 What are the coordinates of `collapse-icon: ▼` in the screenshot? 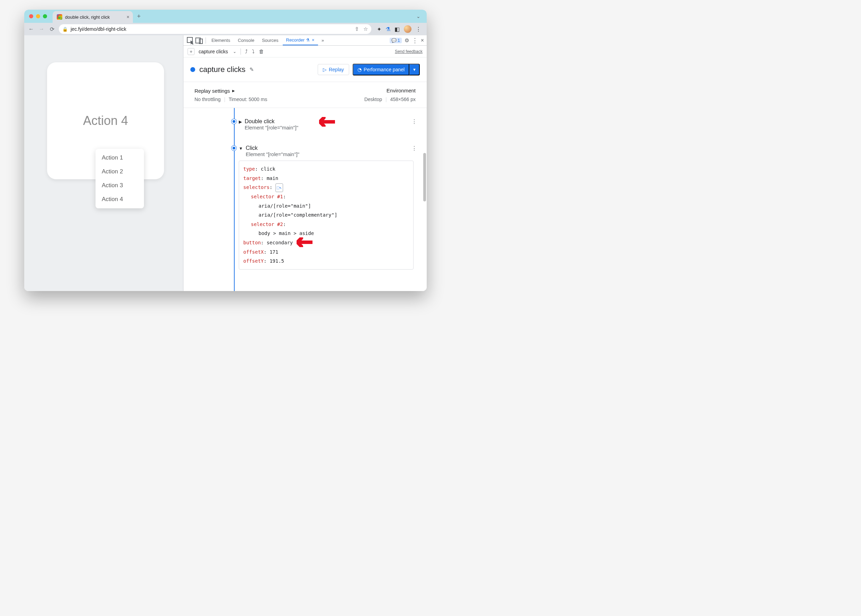 It's located at (241, 149).